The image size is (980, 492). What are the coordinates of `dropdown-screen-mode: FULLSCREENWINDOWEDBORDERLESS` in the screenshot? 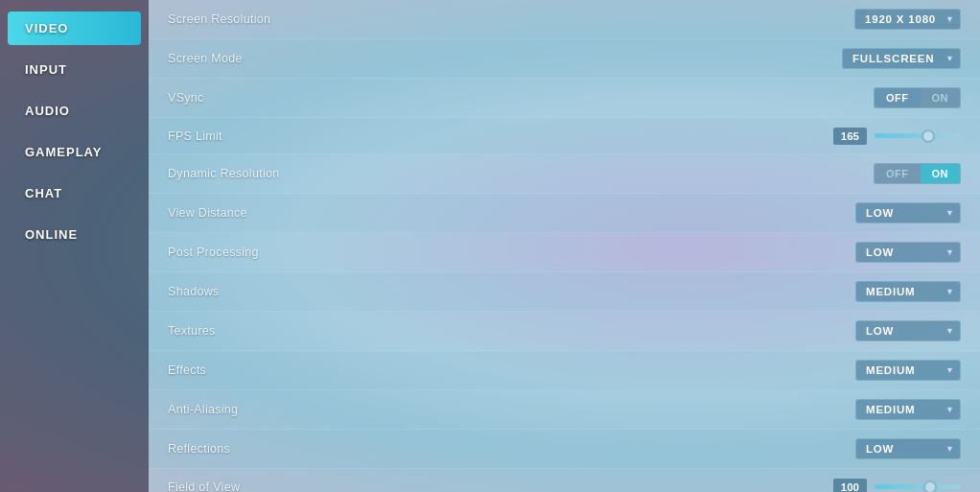 It's located at (901, 59).